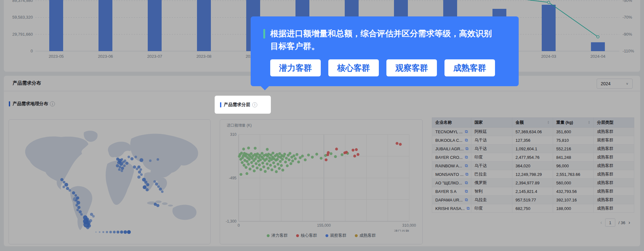 This screenshot has width=644, height=251. I want to click on tooltip-text: 根据进口额增量和总额，综合评估并区分需求等级，高效识别目标客户群。, so click(383, 40).